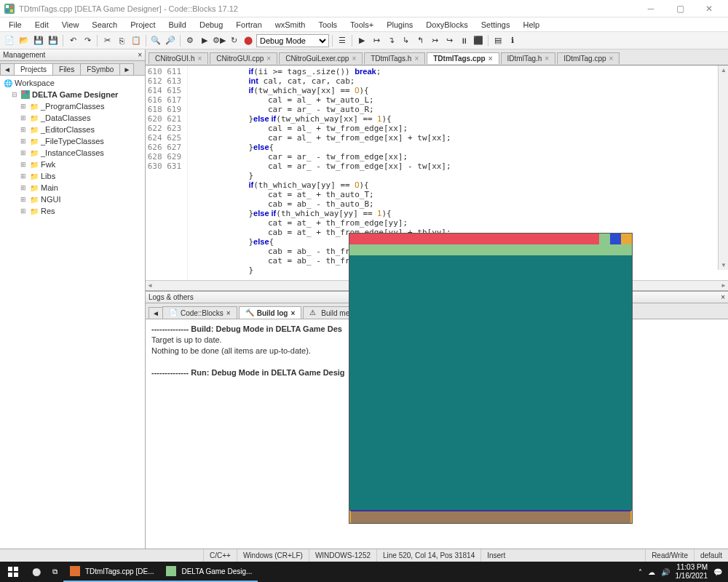 This screenshot has width=728, height=582. I want to click on editor-tab: TDtmlTags.cpp×, so click(463, 58).